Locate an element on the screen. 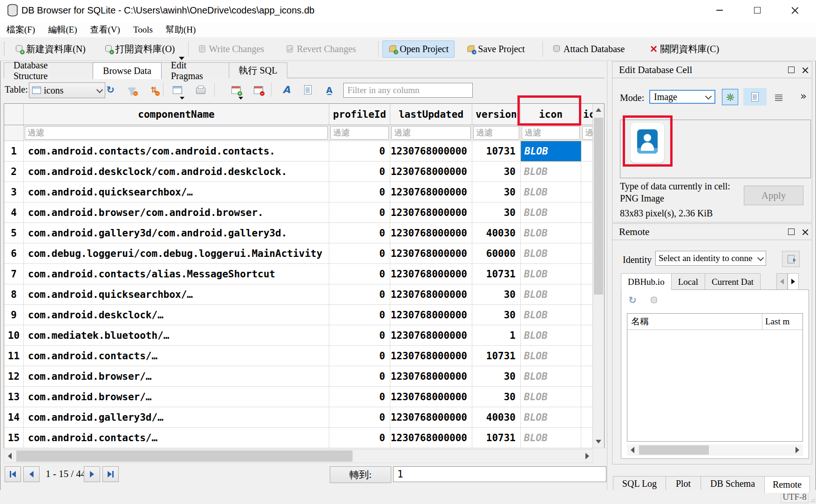 The width and height of the screenshot is (816, 504). remote-column-last-modified: Last m is located at coordinates (782, 322).